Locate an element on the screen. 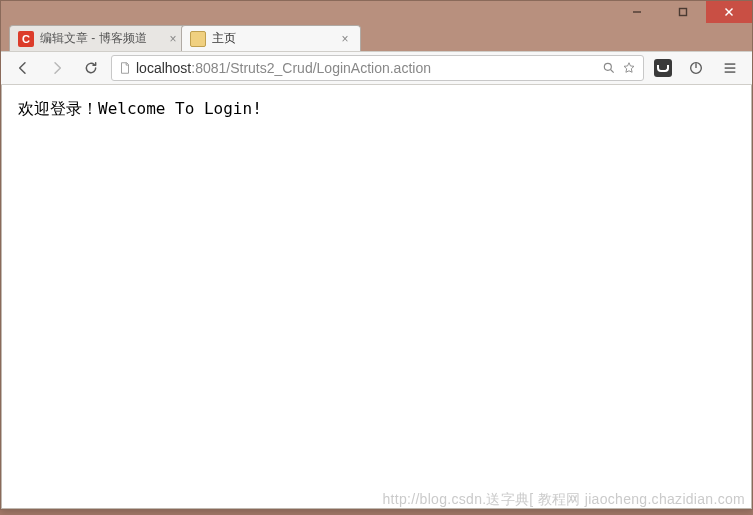 The image size is (753, 515). chrome-menu-button is located at coordinates (730, 68).